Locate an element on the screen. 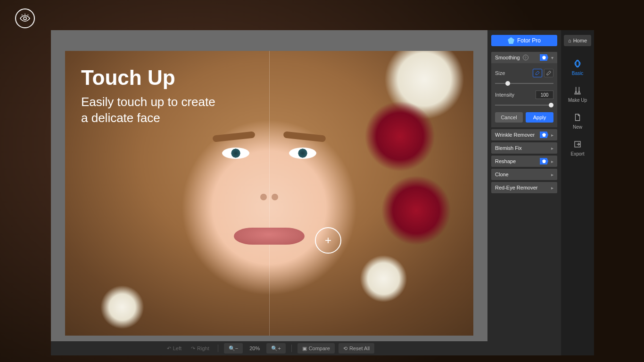  rotate-right-button: ↷ Right is located at coordinates (200, 348).